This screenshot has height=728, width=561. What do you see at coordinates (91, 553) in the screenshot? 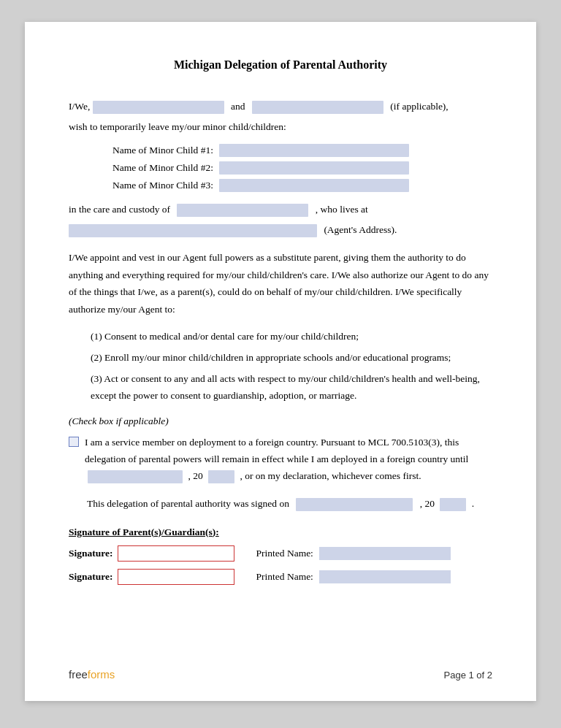
I see `sig1-label: Signature:` at bounding box center [91, 553].